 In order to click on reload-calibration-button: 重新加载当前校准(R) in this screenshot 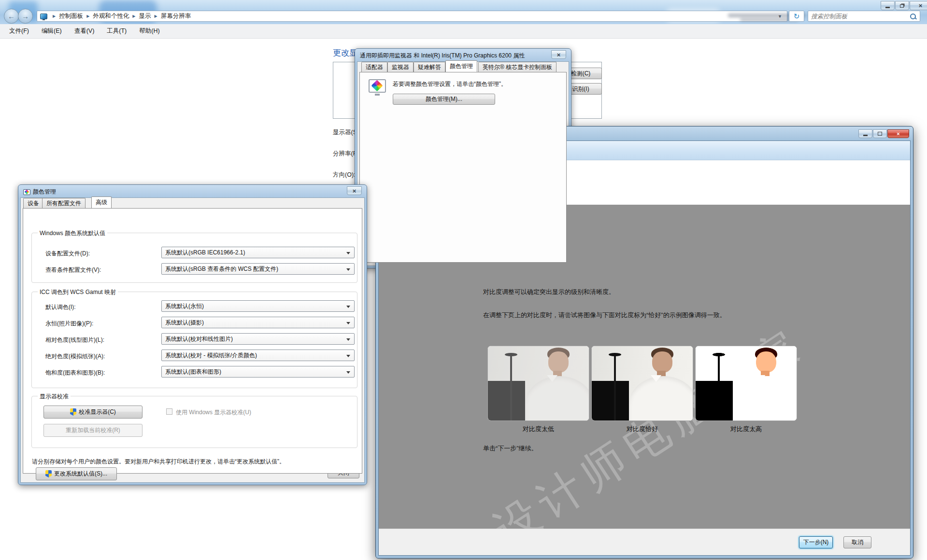, I will do `click(93, 431)`.